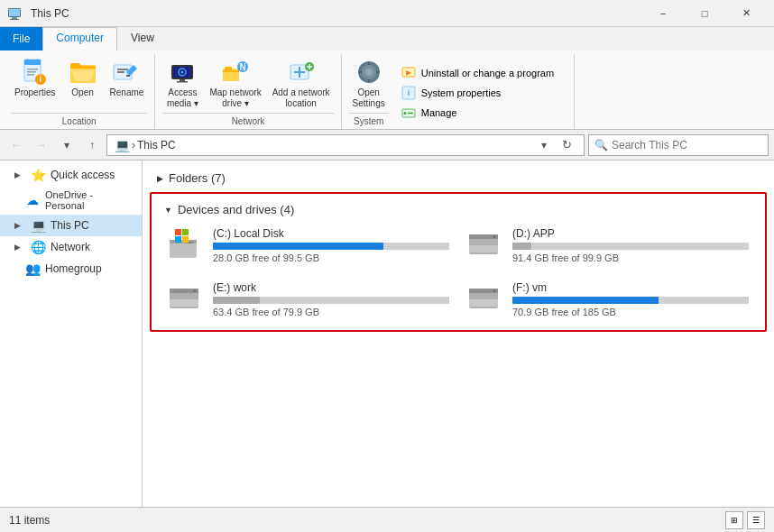  What do you see at coordinates (608, 245) in the screenshot?
I see `d-drive-item: (D:) APP 91.4 GB free of 99.9 GB` at bounding box center [608, 245].